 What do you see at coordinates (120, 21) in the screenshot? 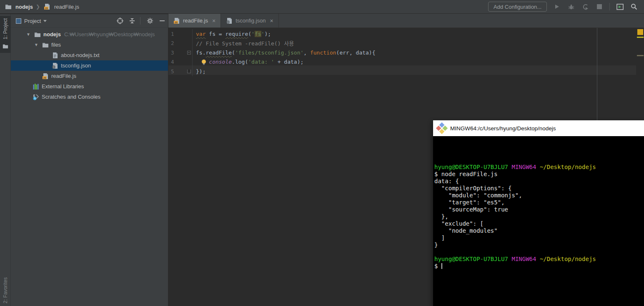
I see `locate-icon` at bounding box center [120, 21].